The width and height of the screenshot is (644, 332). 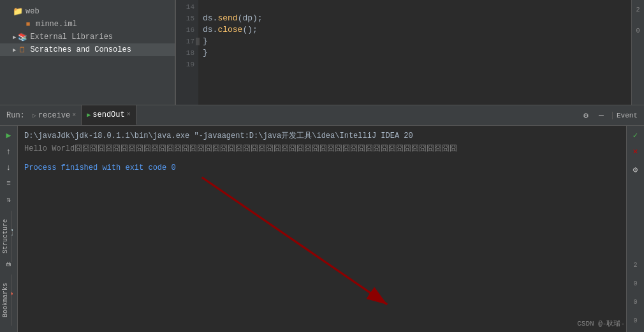 What do you see at coordinates (9, 135) in the screenshot?
I see `run-button: ▶` at bounding box center [9, 135].